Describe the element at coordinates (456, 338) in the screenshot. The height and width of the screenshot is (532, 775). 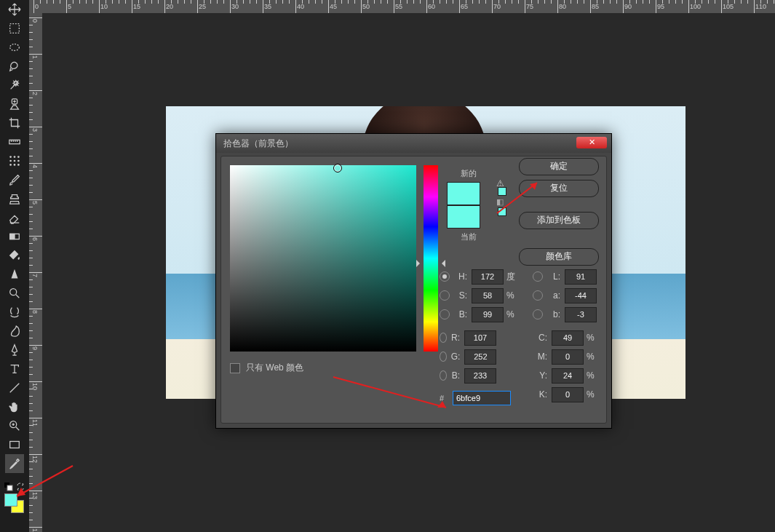
I see `label-r: R:` at that location.